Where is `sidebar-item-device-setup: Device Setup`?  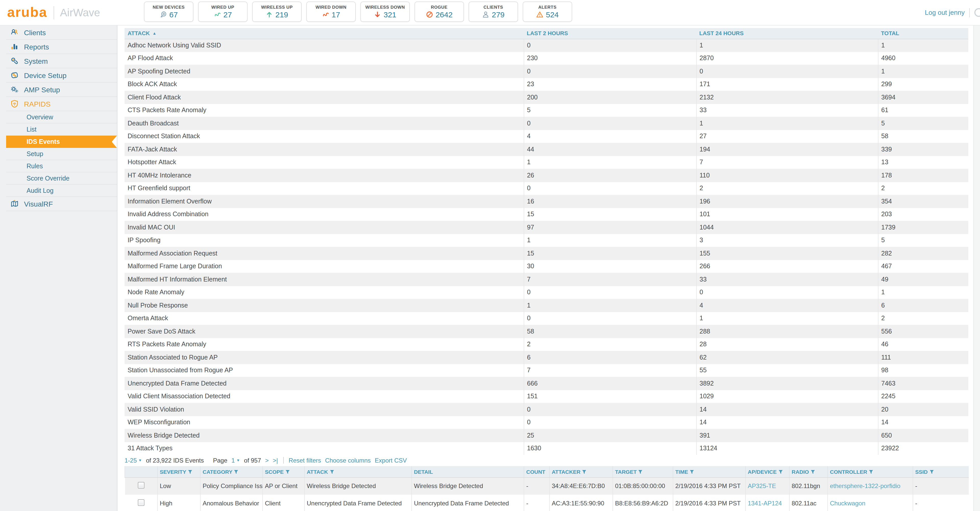
sidebar-item-device-setup: Device Setup is located at coordinates (62, 75).